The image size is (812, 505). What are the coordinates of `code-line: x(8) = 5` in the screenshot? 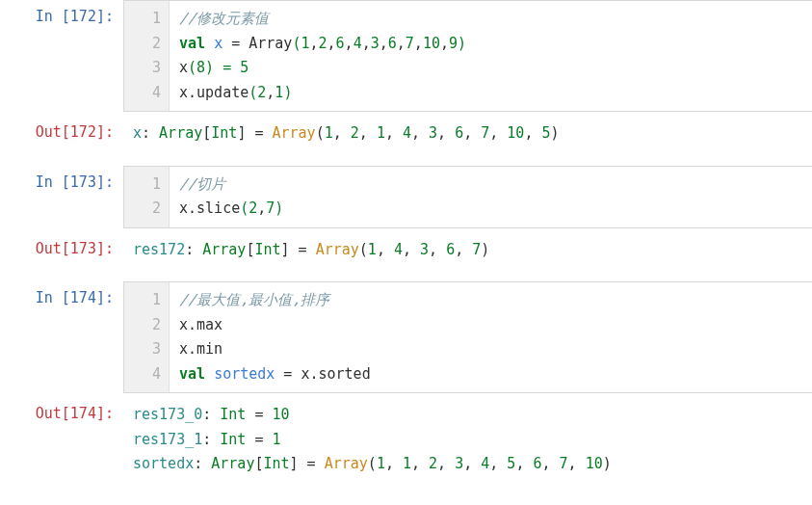 It's located at (491, 68).